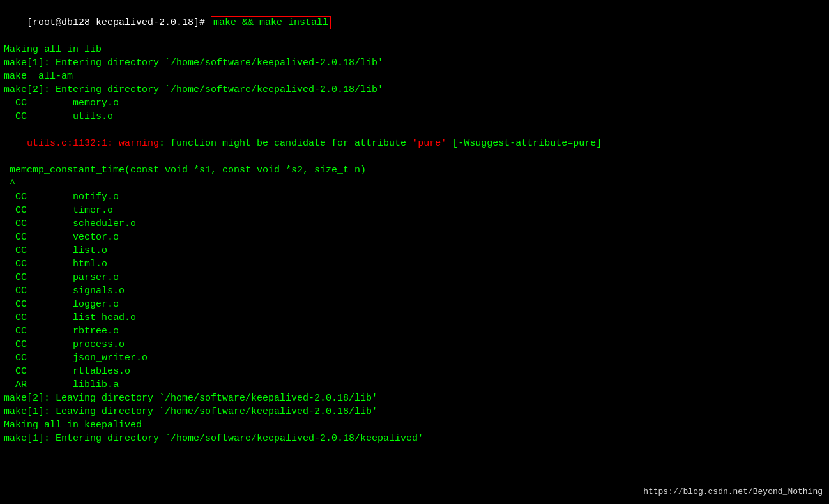  Describe the element at coordinates (524, 143) in the screenshot. I see `warning-flag: [-Wsuggest-attribute=pure]` at that location.